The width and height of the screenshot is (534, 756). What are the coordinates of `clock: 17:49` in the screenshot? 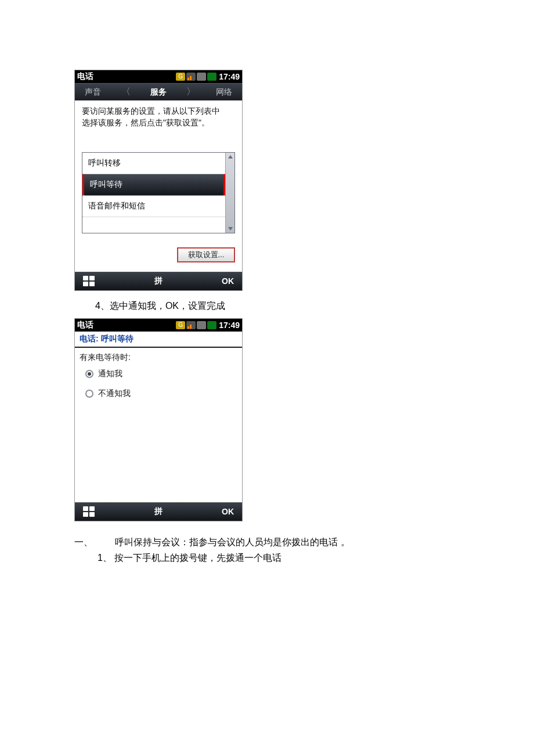 It's located at (229, 77).